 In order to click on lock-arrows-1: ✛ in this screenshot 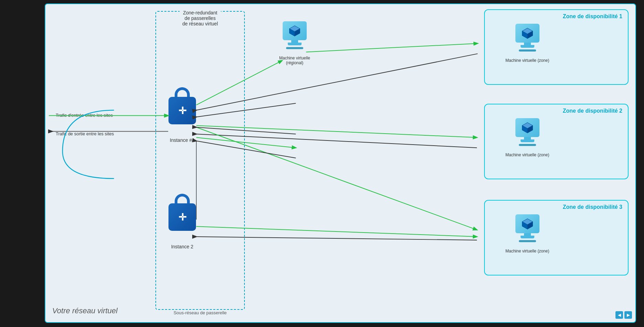, I will do `click(182, 111)`.